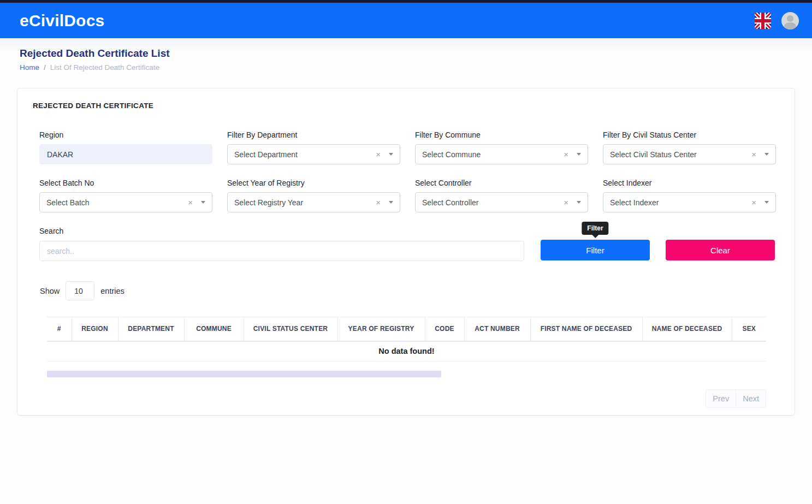 The width and height of the screenshot is (812, 504). What do you see at coordinates (754, 154) in the screenshot?
I see `civil-status-center-clear-icon: ×` at bounding box center [754, 154].